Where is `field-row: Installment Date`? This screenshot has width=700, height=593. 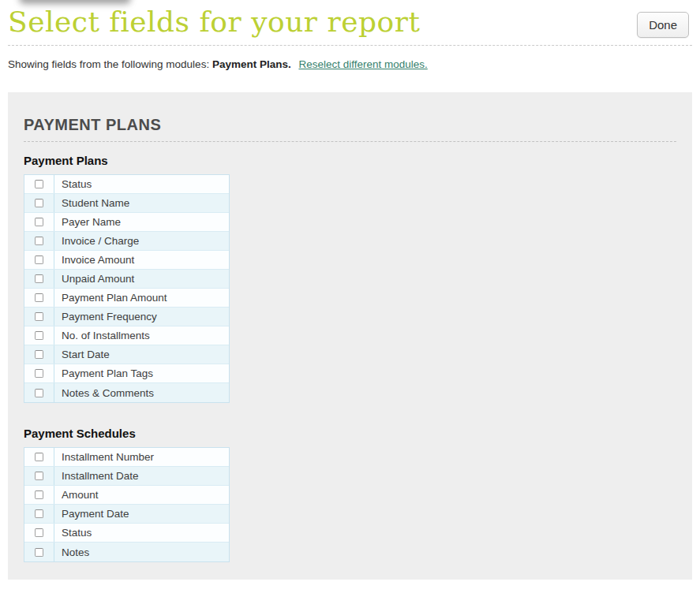 field-row: Installment Date is located at coordinates (126, 476).